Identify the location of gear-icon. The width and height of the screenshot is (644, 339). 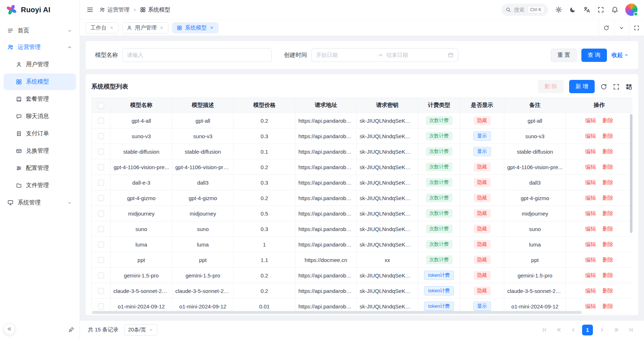
(559, 10).